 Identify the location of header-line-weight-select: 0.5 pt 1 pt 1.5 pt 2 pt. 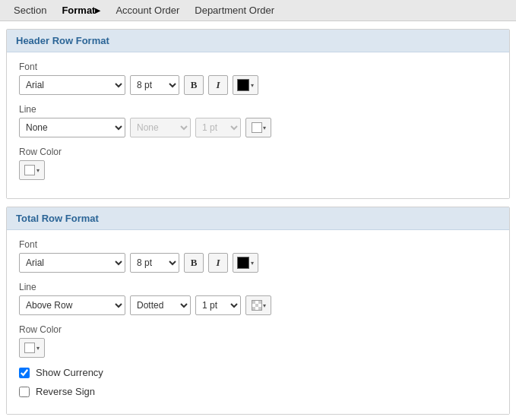
(218, 128).